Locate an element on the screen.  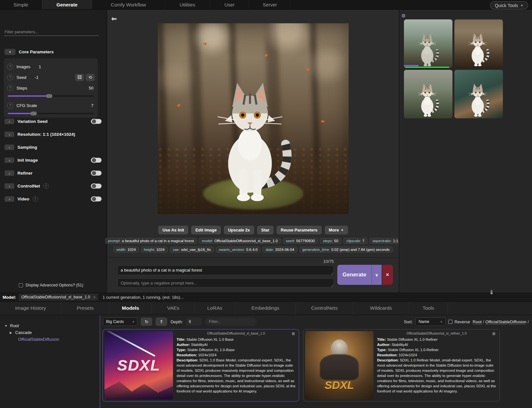
view-mode-select: Big Cards ∨ is located at coordinates (120, 322).